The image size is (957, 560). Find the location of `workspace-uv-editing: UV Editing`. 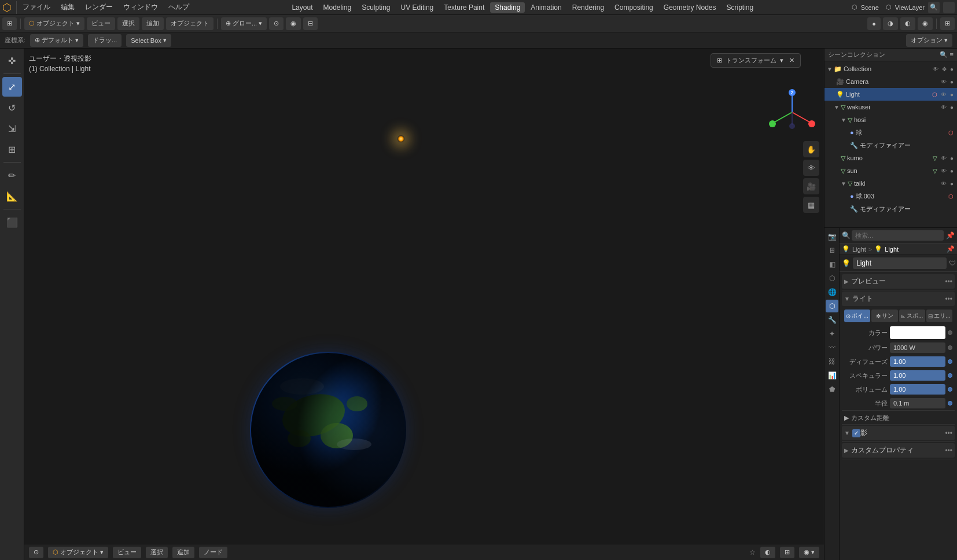

workspace-uv-editing: UV Editing is located at coordinates (418, 8).